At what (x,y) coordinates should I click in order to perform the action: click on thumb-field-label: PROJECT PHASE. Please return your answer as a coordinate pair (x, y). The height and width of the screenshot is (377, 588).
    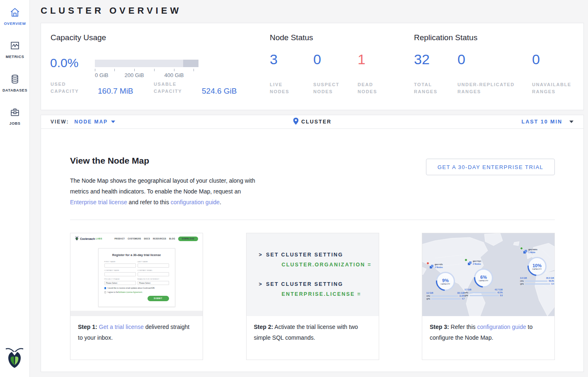
    Looking at the image, I should click on (120, 279).